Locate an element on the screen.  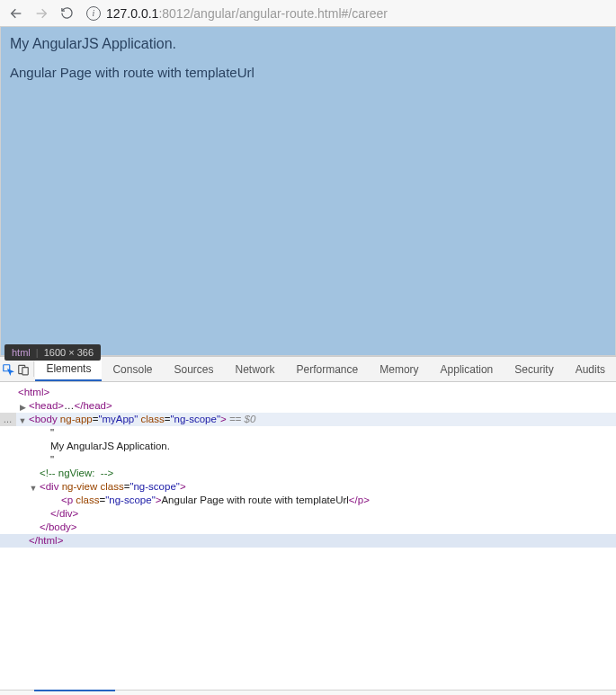
url-text: 127.0.0.1:8012/angular/angular-route.htm… is located at coordinates (246, 13).